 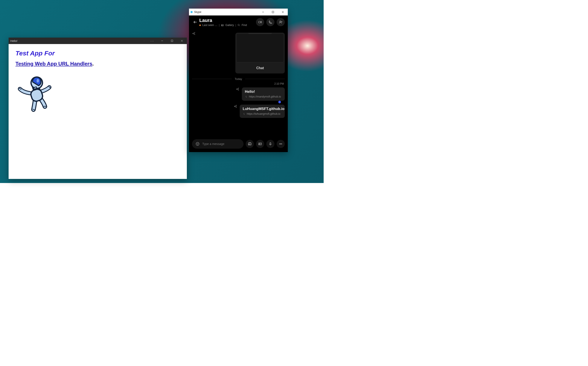 I want to click on message-row: Hello! https://mandymsft.github.io, so click(x=238, y=94).